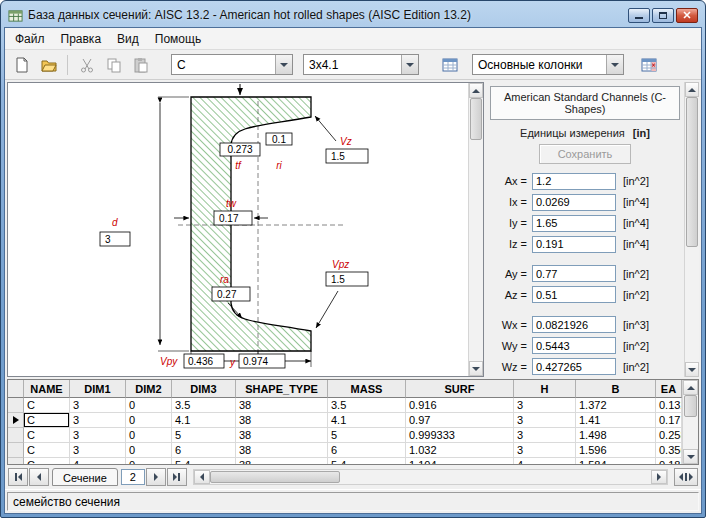 This screenshot has width=706, height=518. Describe the element at coordinates (30, 39) in the screenshot. I see `menu-file: Файл` at that location.